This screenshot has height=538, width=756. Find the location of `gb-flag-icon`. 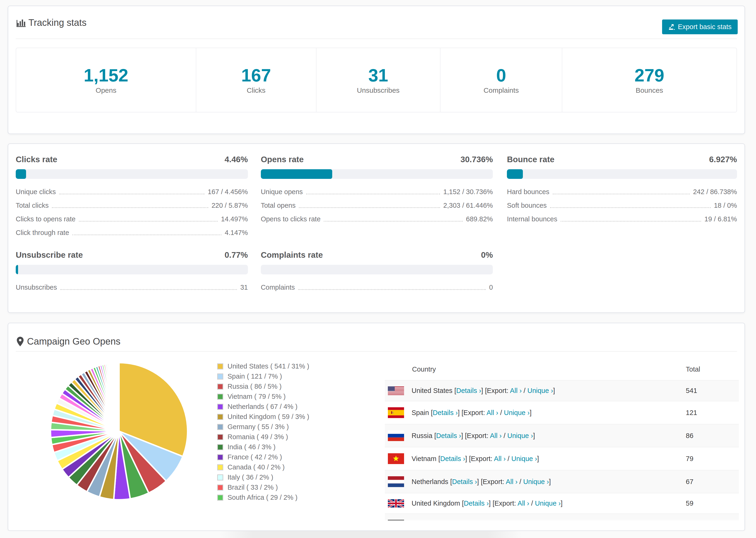

gb-flag-icon is located at coordinates (396, 504).